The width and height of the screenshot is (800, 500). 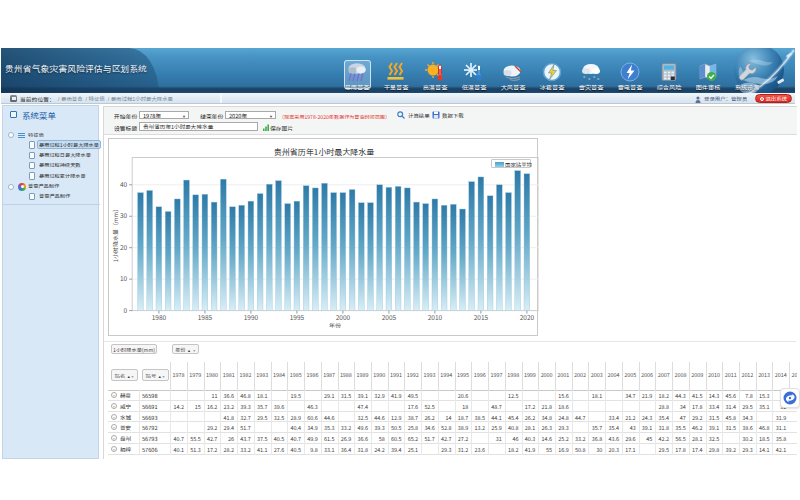 I want to click on svg-text: 1980, so click(x=160, y=317).